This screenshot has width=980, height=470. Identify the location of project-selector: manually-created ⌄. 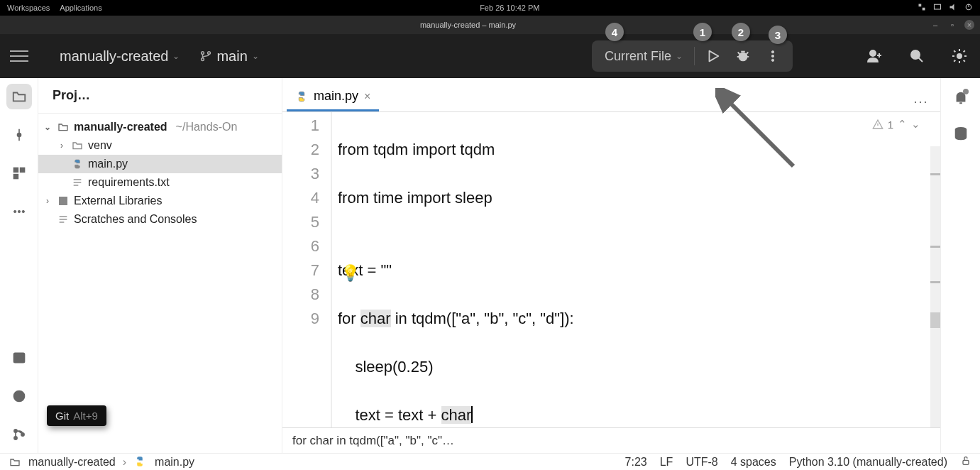
(119, 57).